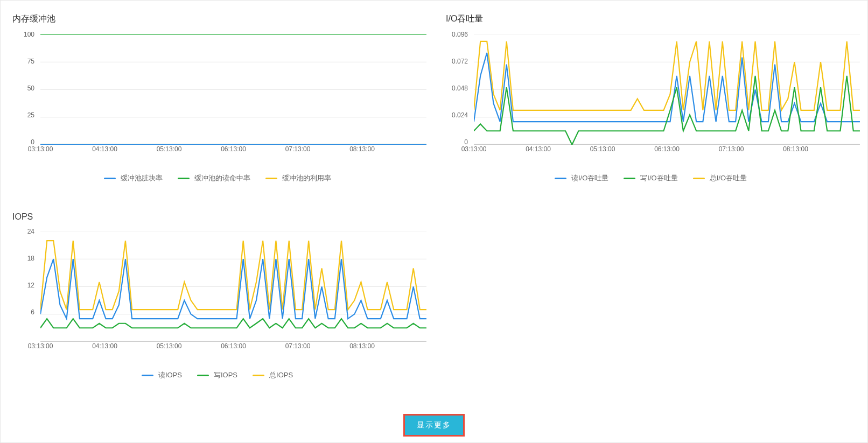 Image resolution: width=868 pixels, height=443 pixels. I want to click on legend: 缓冲池脏块率 缓冲池的读命中率 缓冲池的利用率, so click(218, 178).